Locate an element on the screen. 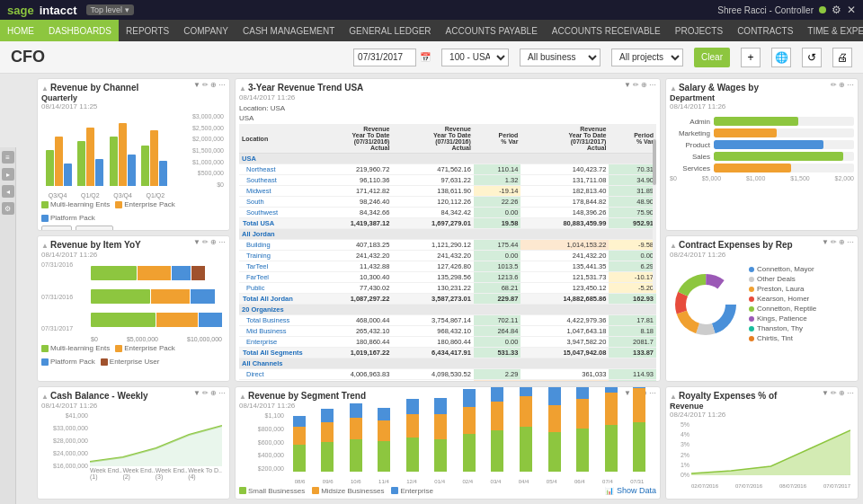 The width and height of the screenshot is (863, 504). widget-header: ▲ Cash Balance - Weekly 08/14/2017 11:26… is located at coordinates (133, 402).